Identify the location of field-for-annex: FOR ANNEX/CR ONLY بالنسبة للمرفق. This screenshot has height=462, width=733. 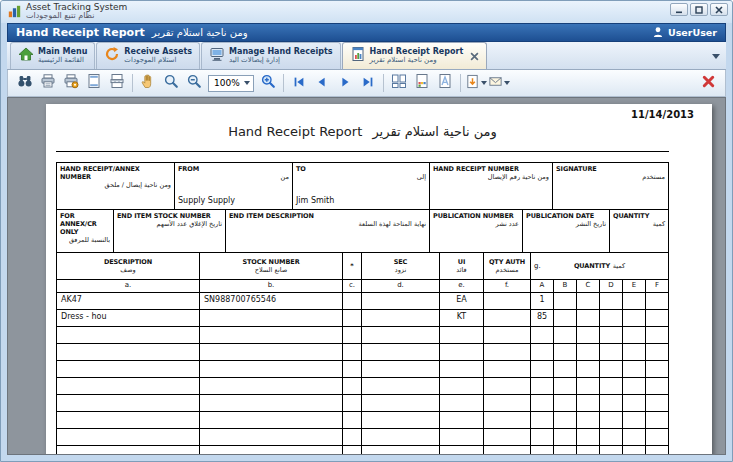
(86, 231).